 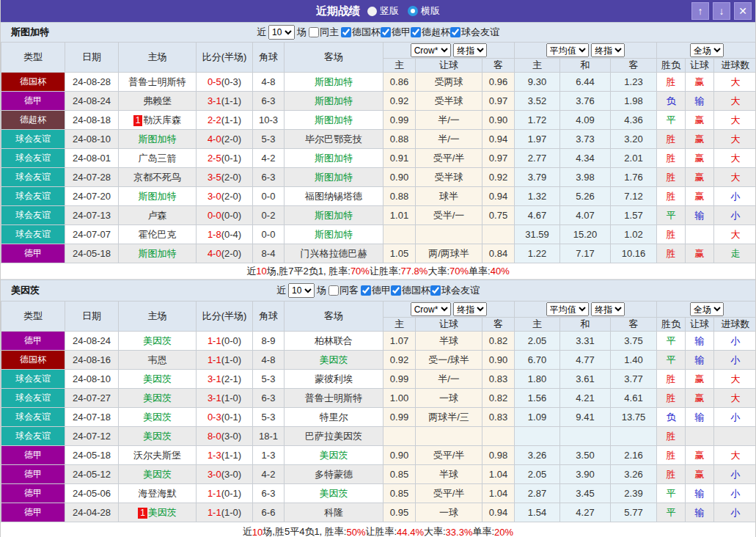 I want to click on col-result-goals: 进球数, so click(x=735, y=324).